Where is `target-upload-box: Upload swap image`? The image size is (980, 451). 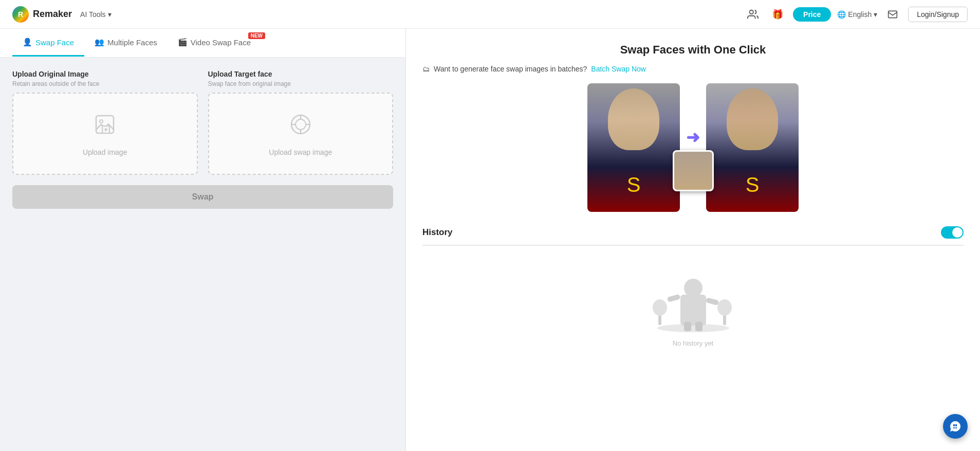 target-upload-box: Upload swap image is located at coordinates (301, 134).